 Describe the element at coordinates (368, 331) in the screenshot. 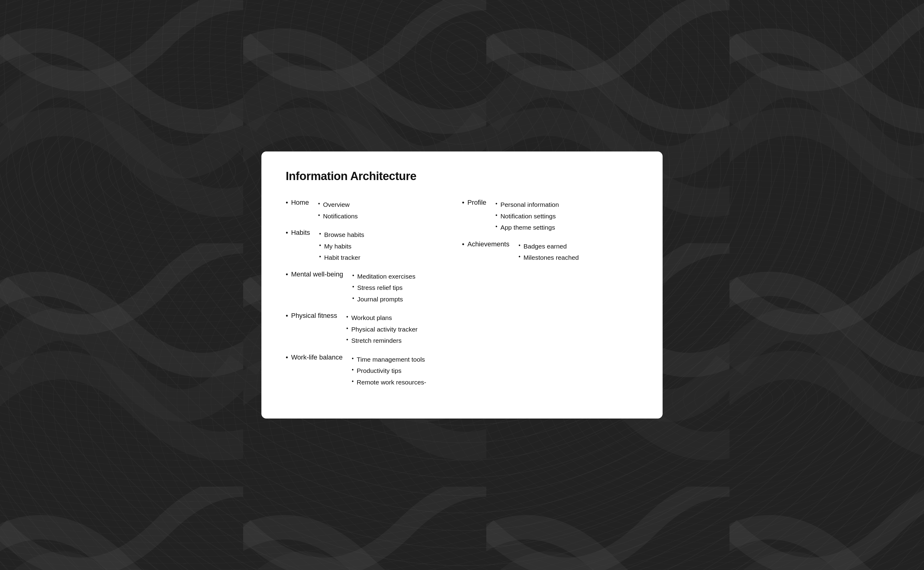

I see `top-level-item: Physical fitnessWorkout plansPhysical ac…` at that location.